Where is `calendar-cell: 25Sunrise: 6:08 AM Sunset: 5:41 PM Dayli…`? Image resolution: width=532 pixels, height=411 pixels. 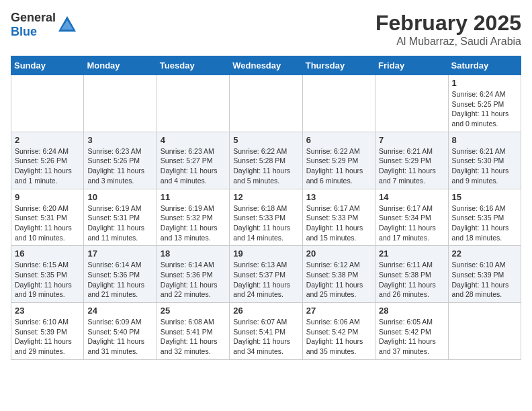
calendar-cell: 25Sunrise: 6:08 AM Sunset: 5:41 PM Dayli… is located at coordinates (193, 332).